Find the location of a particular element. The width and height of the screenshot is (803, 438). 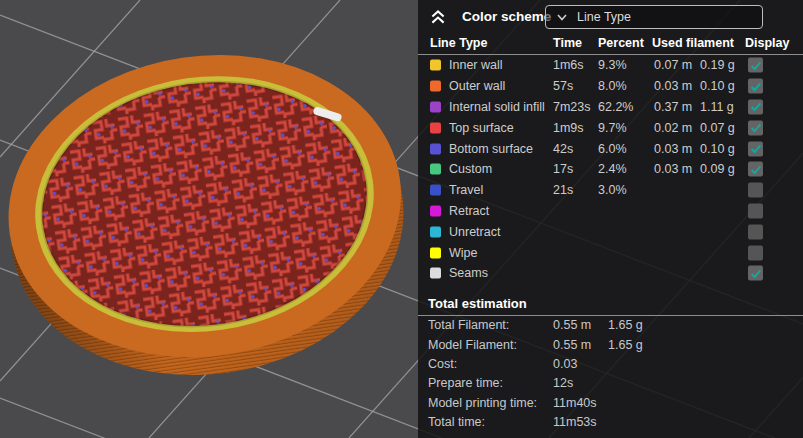

line-type-label: Retract is located at coordinates (469, 211).